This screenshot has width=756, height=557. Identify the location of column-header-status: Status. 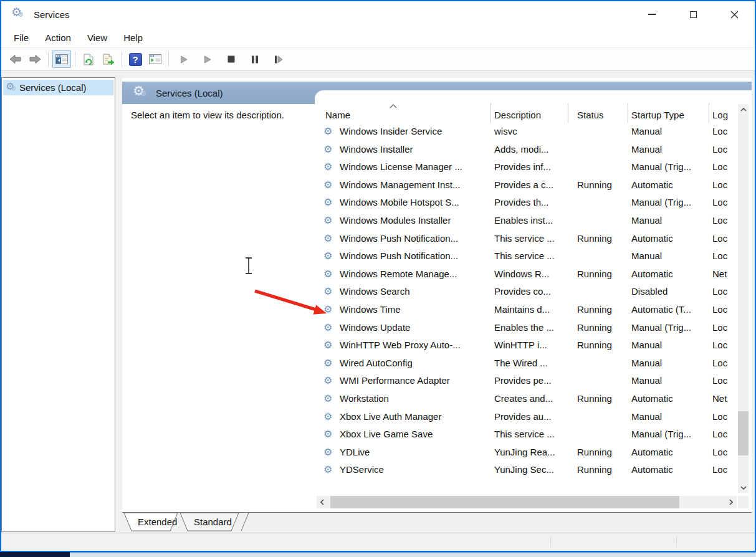
(598, 113).